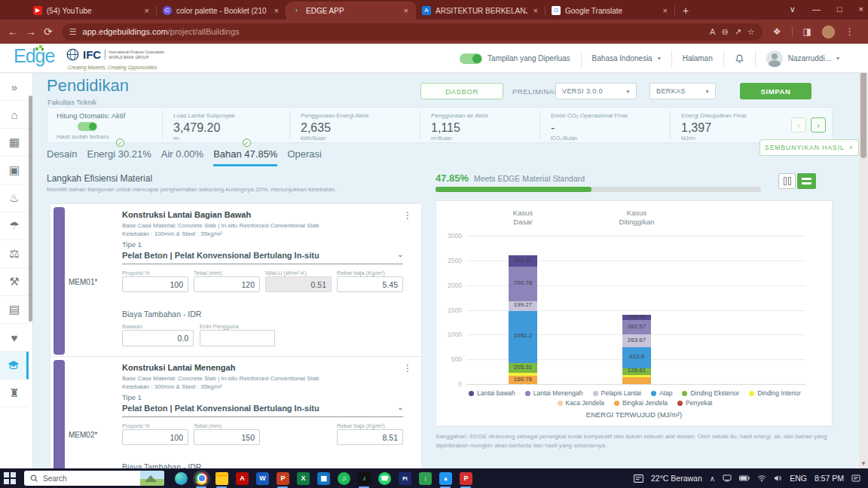 This screenshot has width=868, height=488. Describe the element at coordinates (73, 32) in the screenshot. I see `site-settings-icon: ☰` at that location.